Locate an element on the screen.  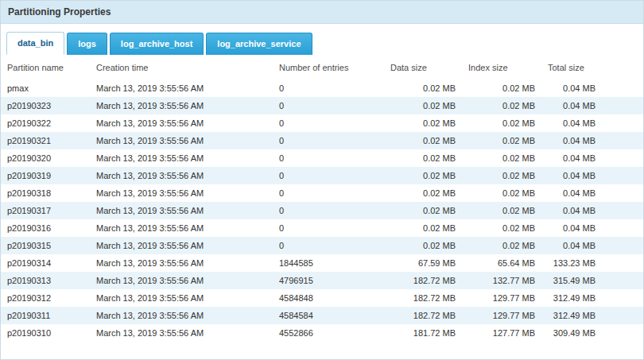
cell: 4796915 is located at coordinates (328, 281).